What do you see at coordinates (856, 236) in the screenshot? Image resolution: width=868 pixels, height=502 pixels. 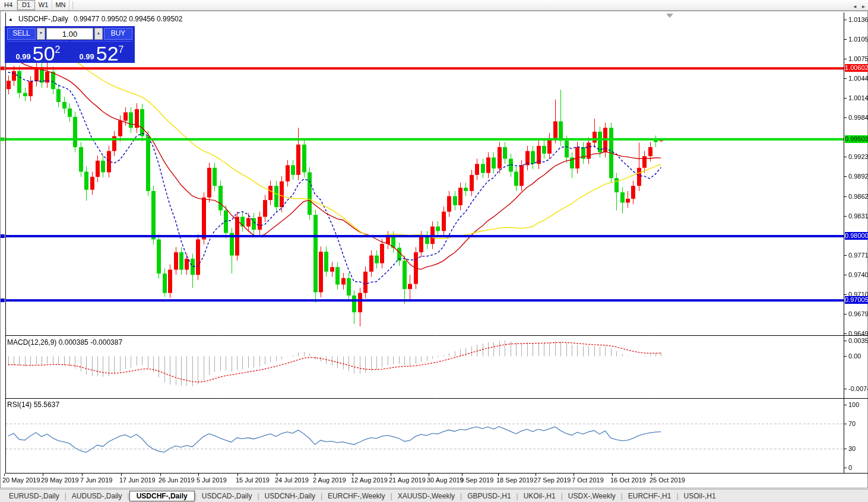 I see `price-line-label: 0.98000` at bounding box center [856, 236].